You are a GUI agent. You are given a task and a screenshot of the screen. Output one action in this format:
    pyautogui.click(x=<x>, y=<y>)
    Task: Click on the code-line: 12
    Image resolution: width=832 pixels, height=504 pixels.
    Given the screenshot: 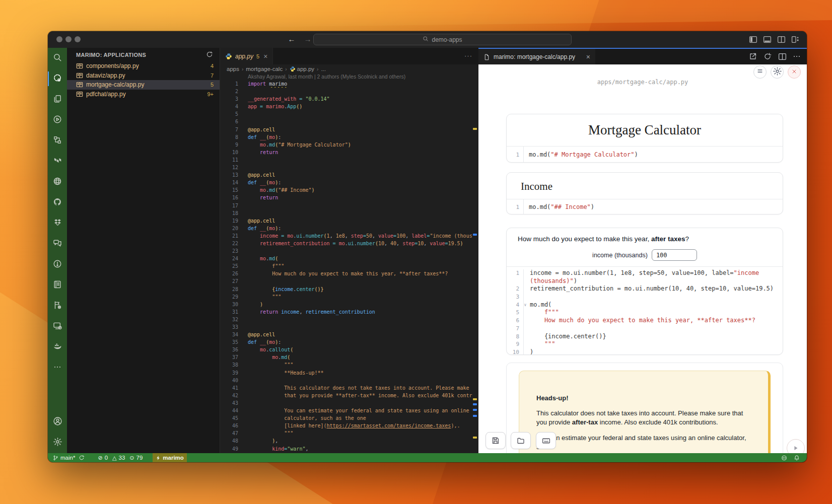 What is the action you would take?
    pyautogui.click(x=350, y=167)
    